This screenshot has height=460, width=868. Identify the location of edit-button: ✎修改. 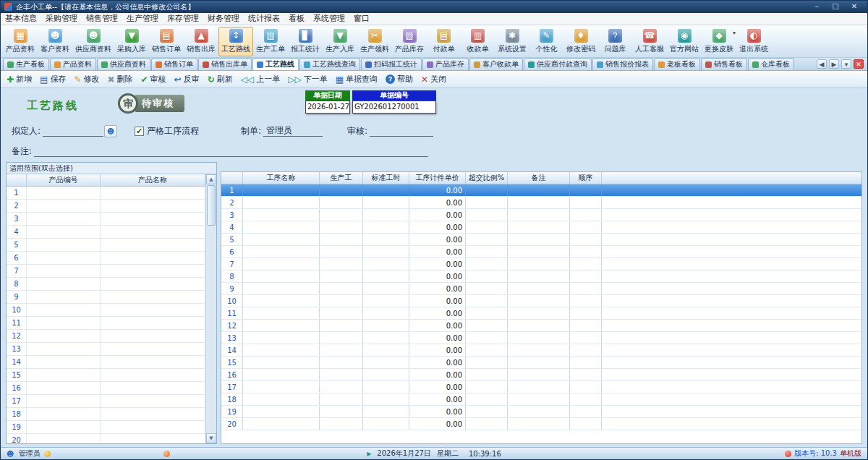
(87, 80).